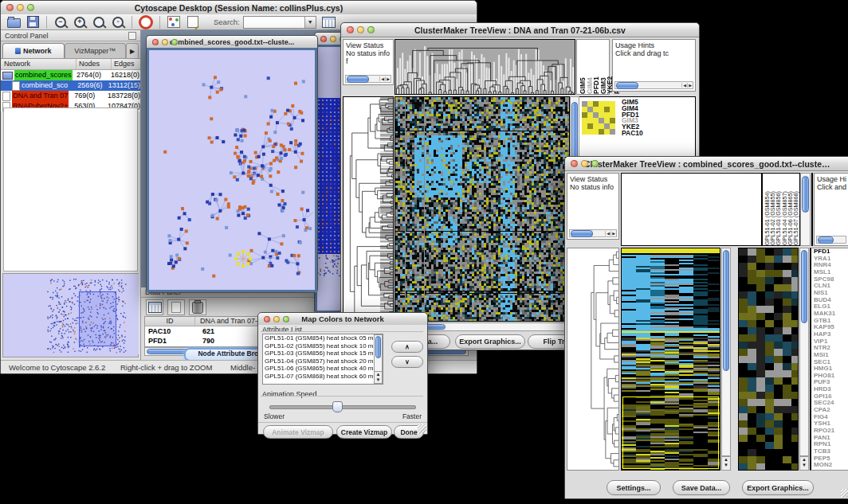  What do you see at coordinates (146, 22) in the screenshot?
I see `help-button` at bounding box center [146, 22].